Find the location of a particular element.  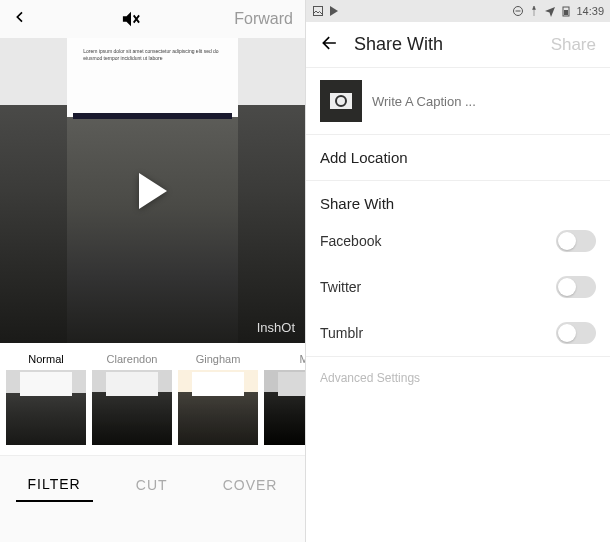

camera-icon is located at coordinates (341, 101).